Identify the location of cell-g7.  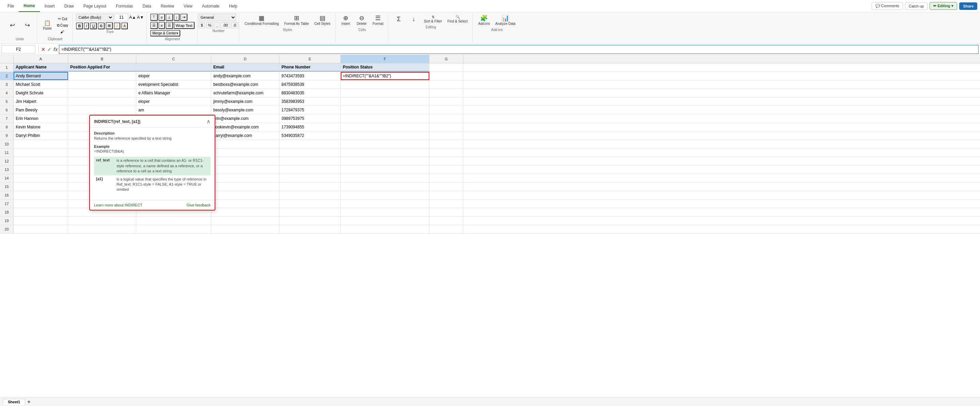
(447, 119).